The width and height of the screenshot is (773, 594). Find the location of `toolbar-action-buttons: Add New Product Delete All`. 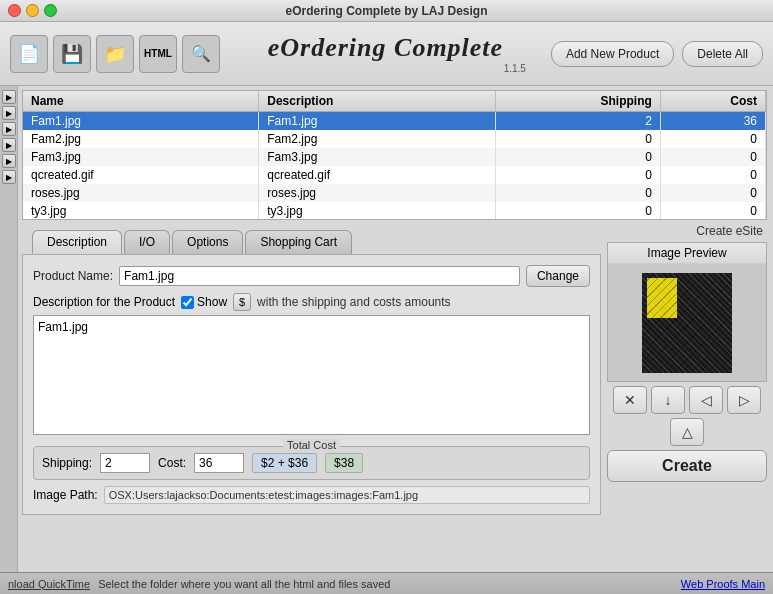

toolbar-action-buttons: Add New Product Delete All is located at coordinates (657, 54).